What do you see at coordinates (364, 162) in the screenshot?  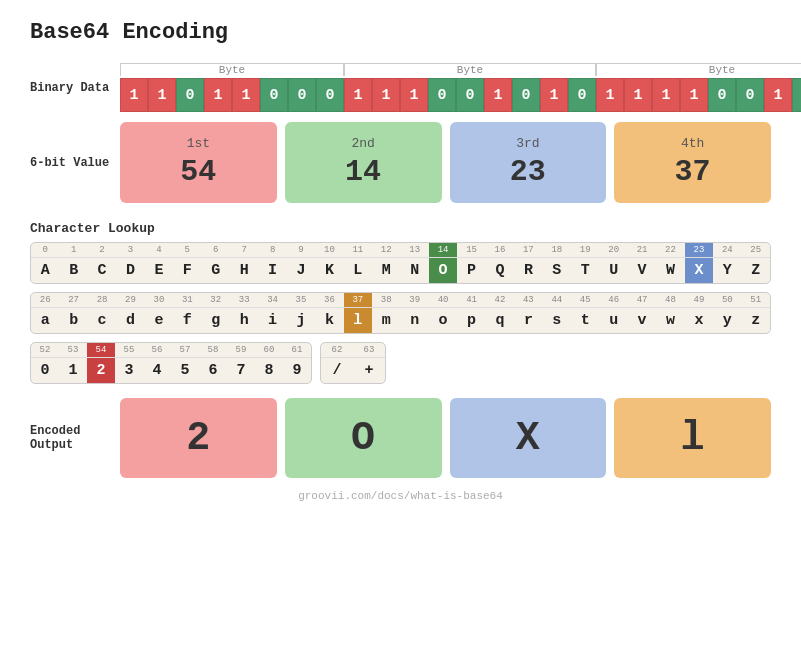 I see `sixbit-card-2: 2nd14` at bounding box center [364, 162].